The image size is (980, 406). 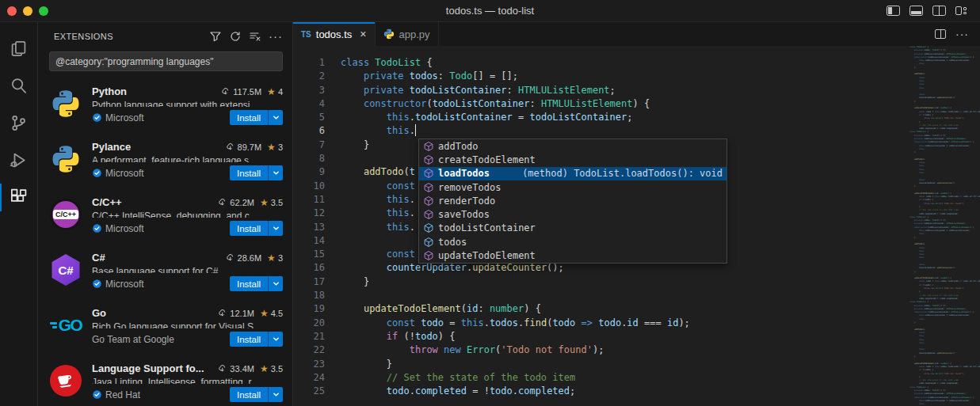 What do you see at coordinates (255, 36) in the screenshot?
I see `clear-extensions-search-icon` at bounding box center [255, 36].